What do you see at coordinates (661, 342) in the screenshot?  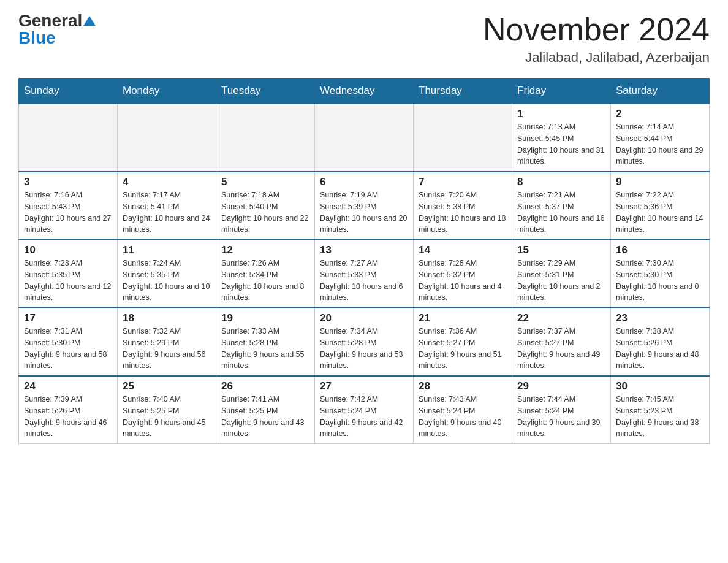 I see `calendar-cell: 23Sunrise: 7:38 AM Sunset: 5:26 PM Dayli…` at bounding box center [661, 342].